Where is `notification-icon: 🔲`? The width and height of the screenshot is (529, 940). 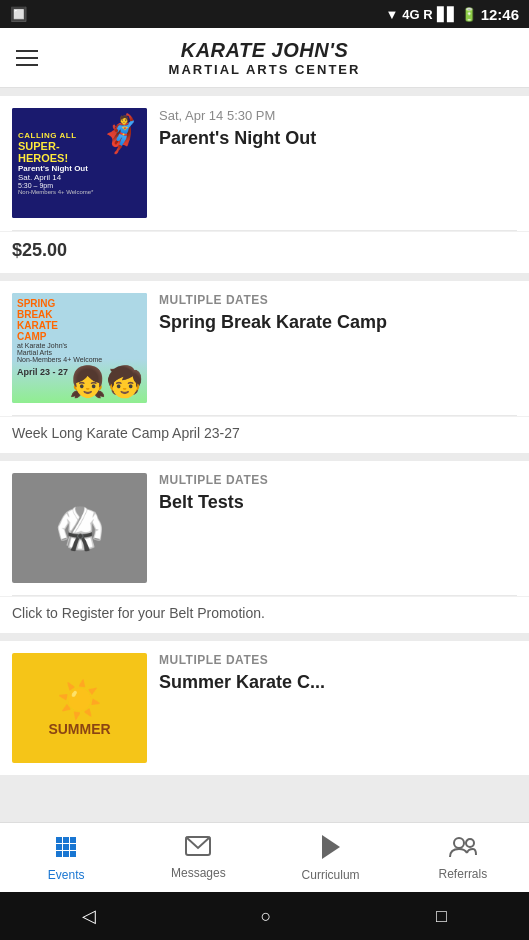 notification-icon: 🔲 is located at coordinates (18, 14).